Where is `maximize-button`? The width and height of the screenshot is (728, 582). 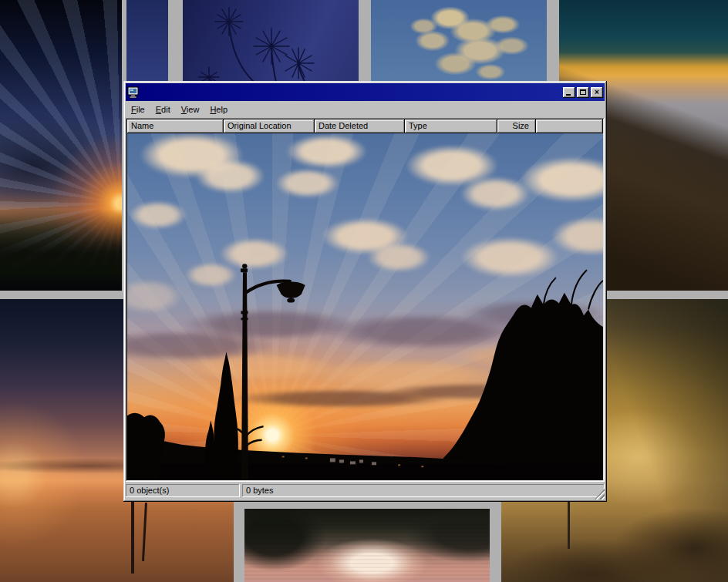
maximize-button is located at coordinates (583, 93).